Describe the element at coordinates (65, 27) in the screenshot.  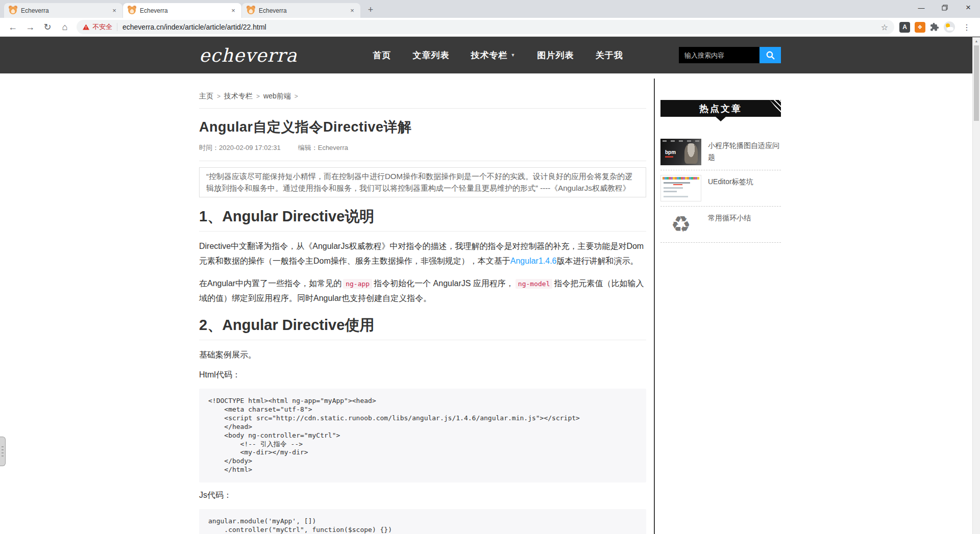
I see `home-icon: ⌂` at that location.